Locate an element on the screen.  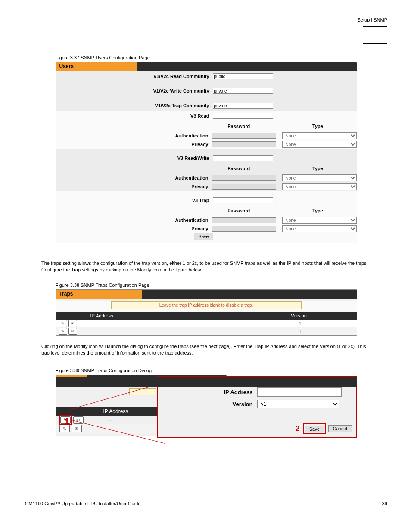
label-version: Version is located at coordinates (208, 404).